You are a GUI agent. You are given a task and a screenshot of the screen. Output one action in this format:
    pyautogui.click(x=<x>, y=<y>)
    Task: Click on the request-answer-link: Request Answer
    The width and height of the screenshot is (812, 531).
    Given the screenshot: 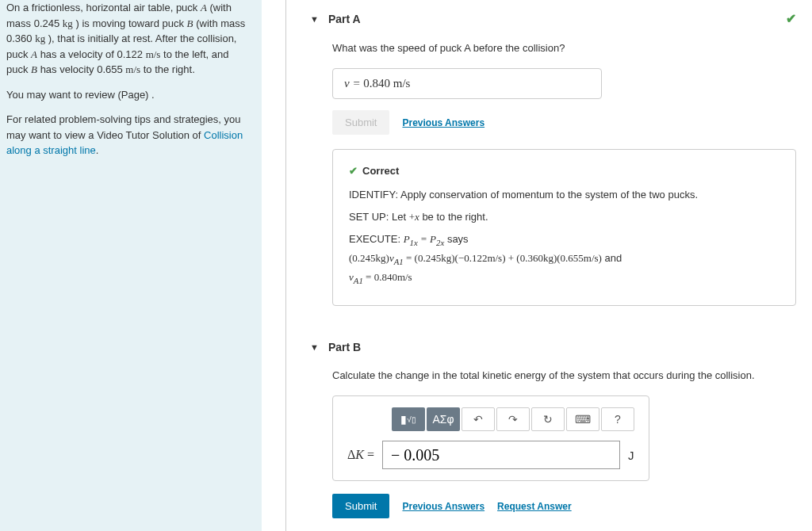 What is the action you would take?
    pyautogui.click(x=534, y=506)
    